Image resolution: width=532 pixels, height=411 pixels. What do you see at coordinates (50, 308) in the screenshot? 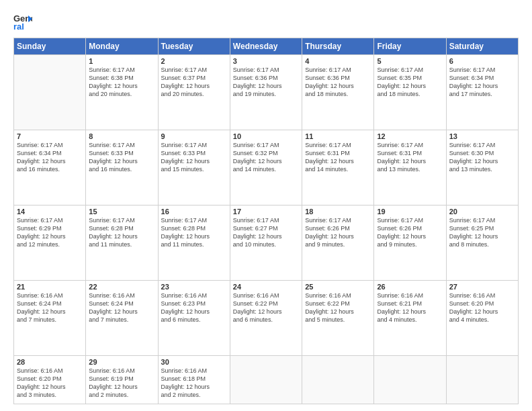
I see `day-info: Sunrise: 6:16 AMSunset: 6:24 PMDaylight:…` at bounding box center [50, 308].